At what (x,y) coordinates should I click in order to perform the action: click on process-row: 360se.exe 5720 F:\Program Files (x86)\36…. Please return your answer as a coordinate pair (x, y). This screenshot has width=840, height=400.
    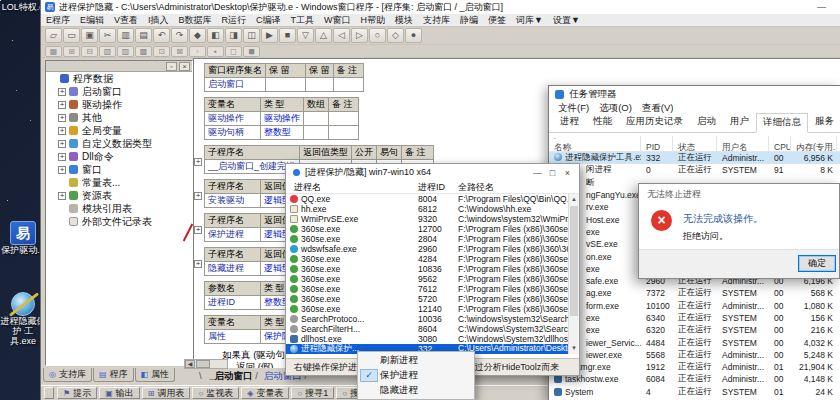
    Looking at the image, I should click on (427, 299).